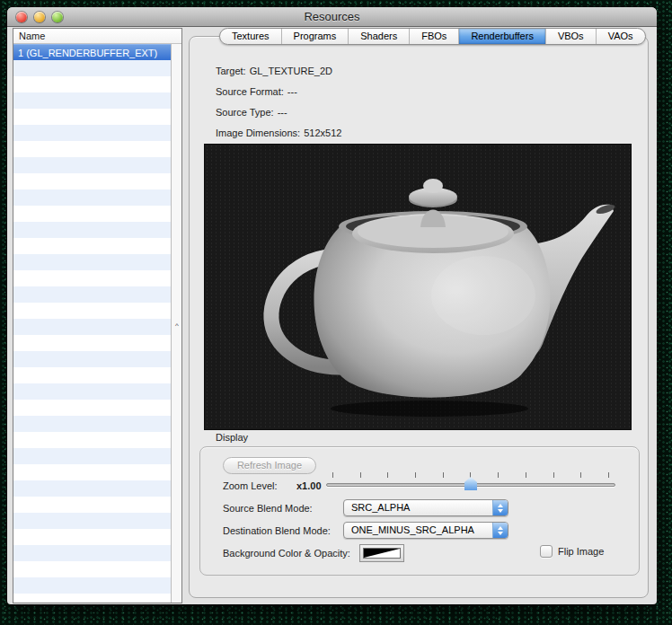 This screenshot has width=672, height=625. I want to click on image-dimensions-label: Image Dimensions:, so click(258, 133).